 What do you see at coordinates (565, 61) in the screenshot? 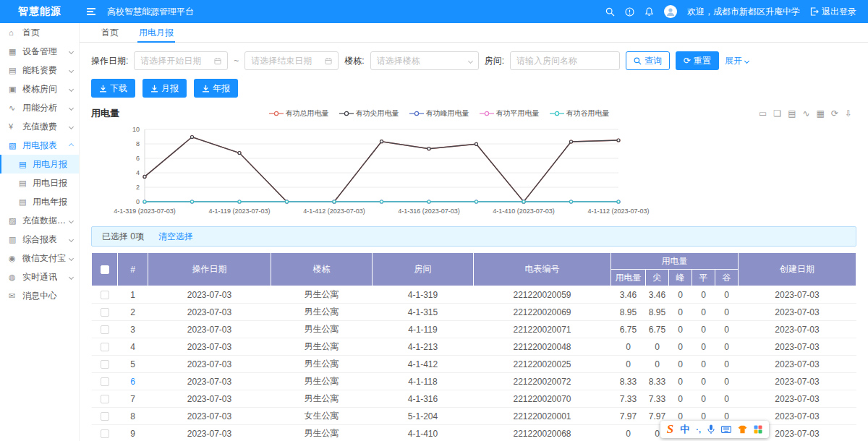
I see `room-input` at bounding box center [565, 61].